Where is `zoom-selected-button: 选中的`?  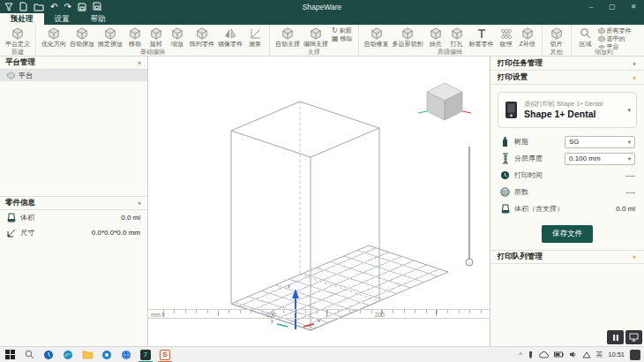
zoom-selected-button: 选中的 is located at coordinates (615, 39).